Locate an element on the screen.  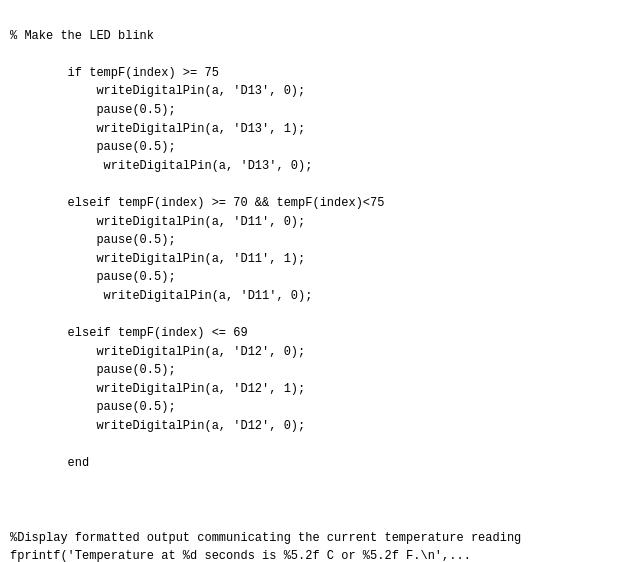
code-line: %Display formatted output communicating … is located at coordinates (309, 538).